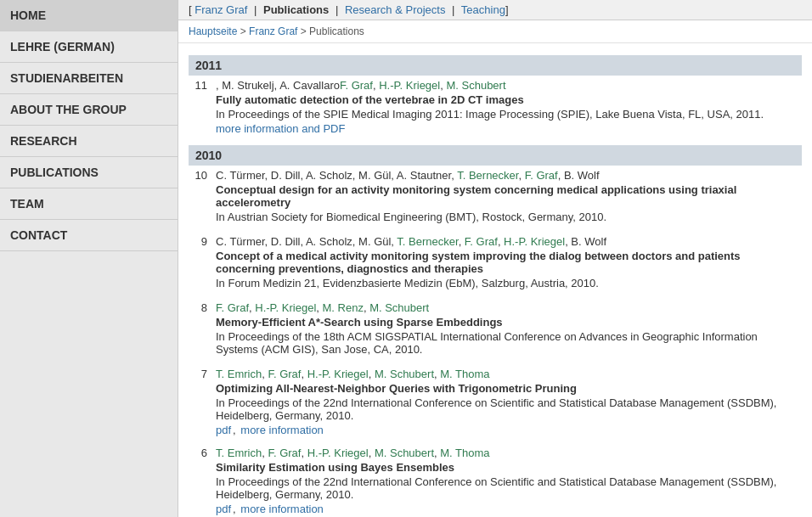  What do you see at coordinates (495, 65) in the screenshot?
I see `year-header-2011: 2011` at bounding box center [495, 65].